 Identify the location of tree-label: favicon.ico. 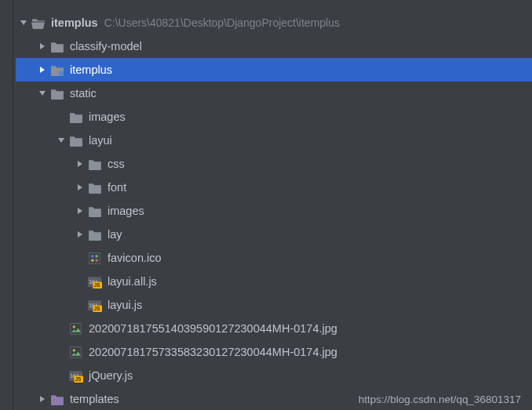
(135, 258).